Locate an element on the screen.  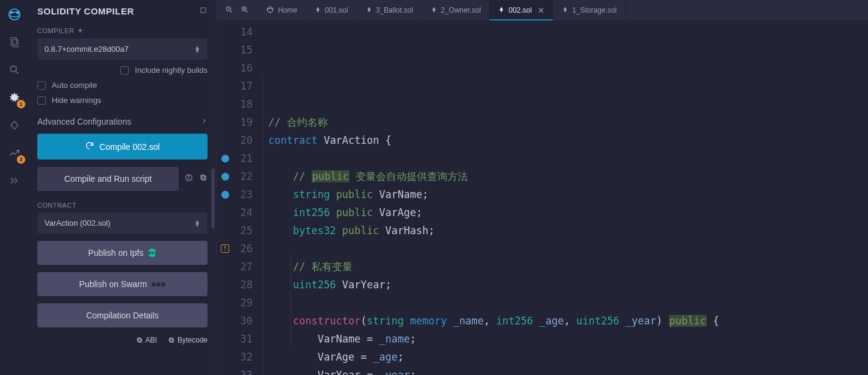
compile-run-button: Compile and Run script is located at coordinates (108, 179).